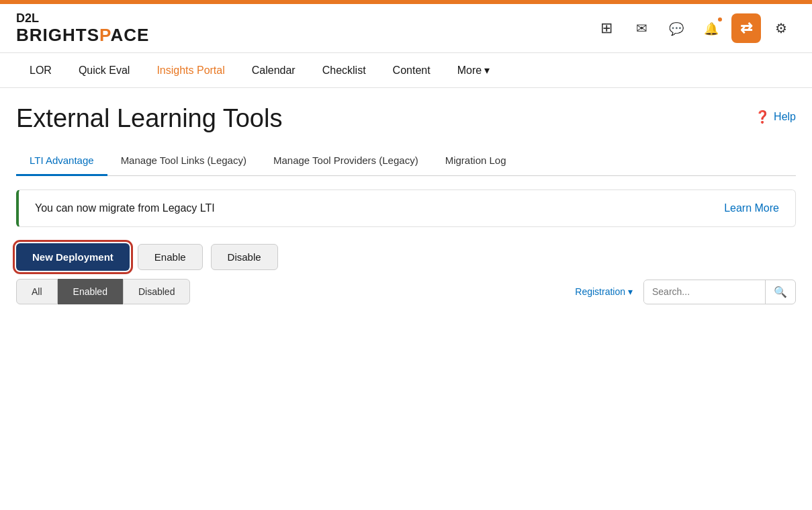  Describe the element at coordinates (412, 71) in the screenshot. I see `nav-item-content: Content` at that location.